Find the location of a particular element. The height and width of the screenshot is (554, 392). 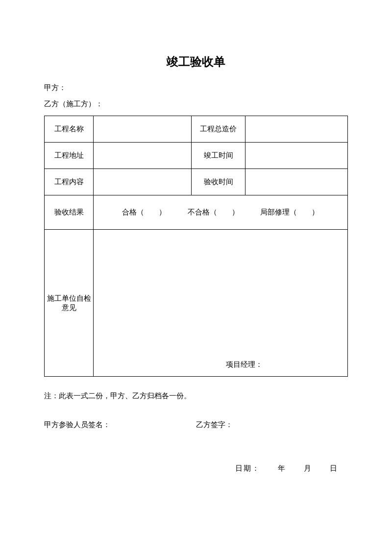

sign-b-label: 乙方签字： is located at coordinates (272, 425).